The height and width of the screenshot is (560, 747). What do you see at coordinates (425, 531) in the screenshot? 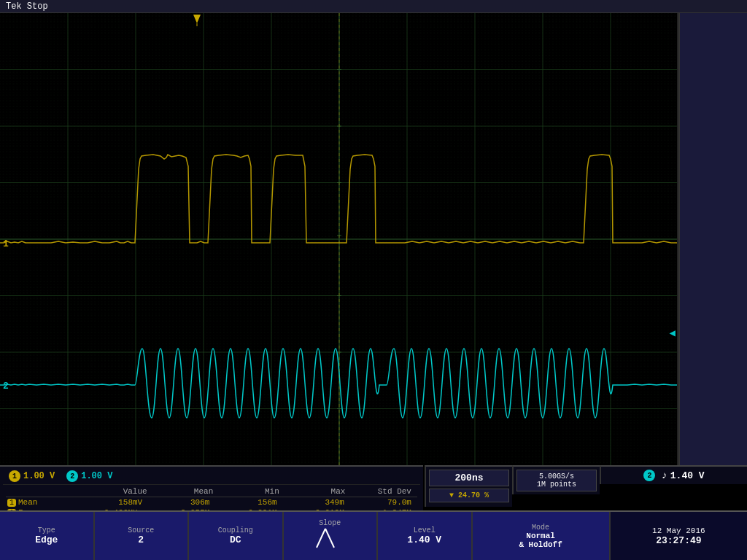
I see `level-label: Level` at bounding box center [425, 531].